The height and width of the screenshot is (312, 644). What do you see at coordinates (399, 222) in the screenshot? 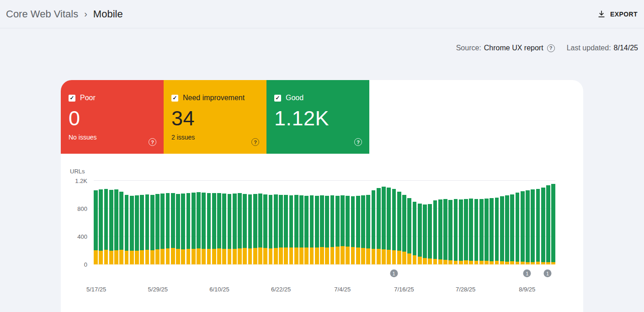
I see `bar-7/15/25` at bounding box center [399, 222].